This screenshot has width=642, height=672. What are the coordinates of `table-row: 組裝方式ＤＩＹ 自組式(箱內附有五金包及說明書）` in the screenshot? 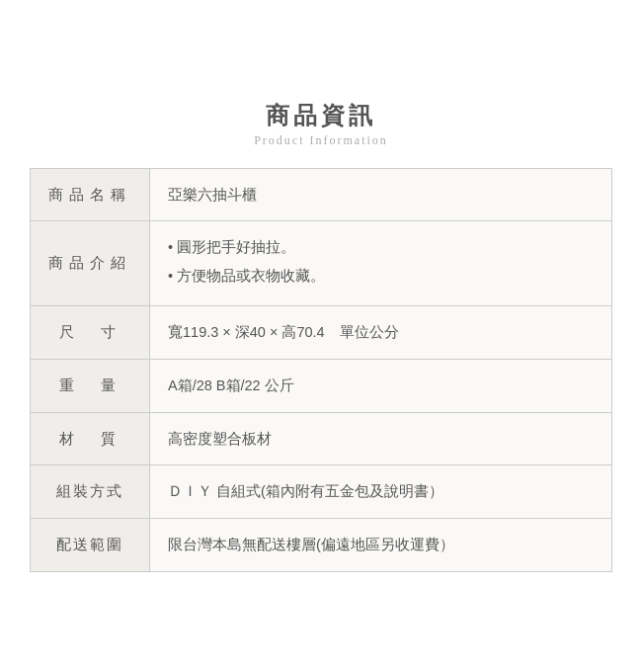 It's located at (322, 492).